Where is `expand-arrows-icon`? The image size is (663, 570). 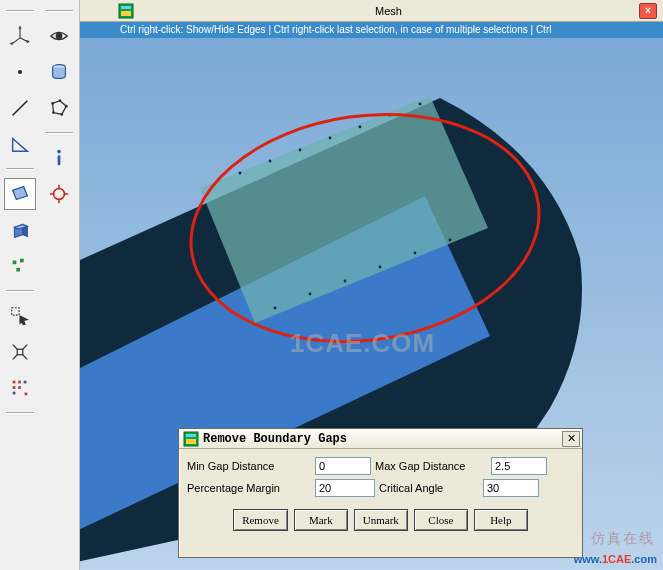
expand-arrows-icon is located at coordinates (20, 352).